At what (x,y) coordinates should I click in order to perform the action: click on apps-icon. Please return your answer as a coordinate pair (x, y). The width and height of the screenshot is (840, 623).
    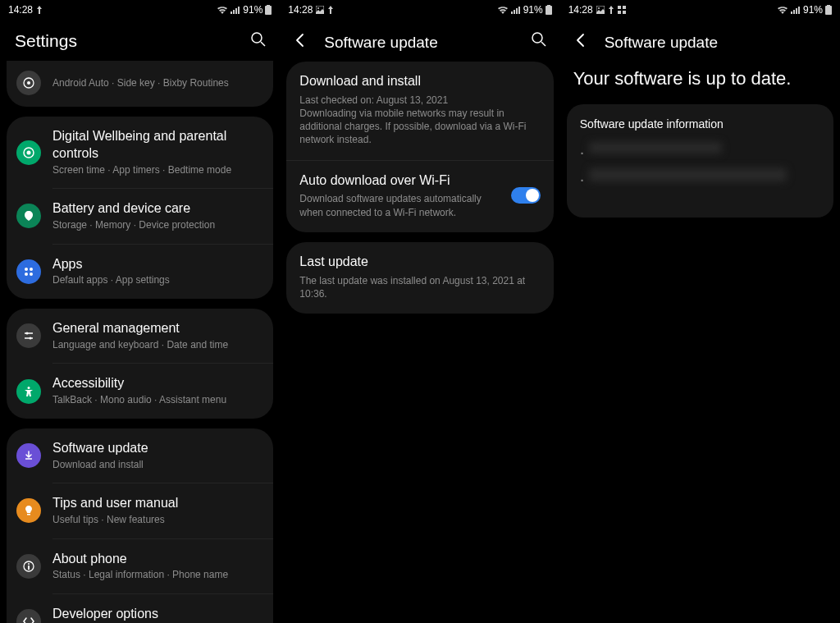
    Looking at the image, I should click on (29, 272).